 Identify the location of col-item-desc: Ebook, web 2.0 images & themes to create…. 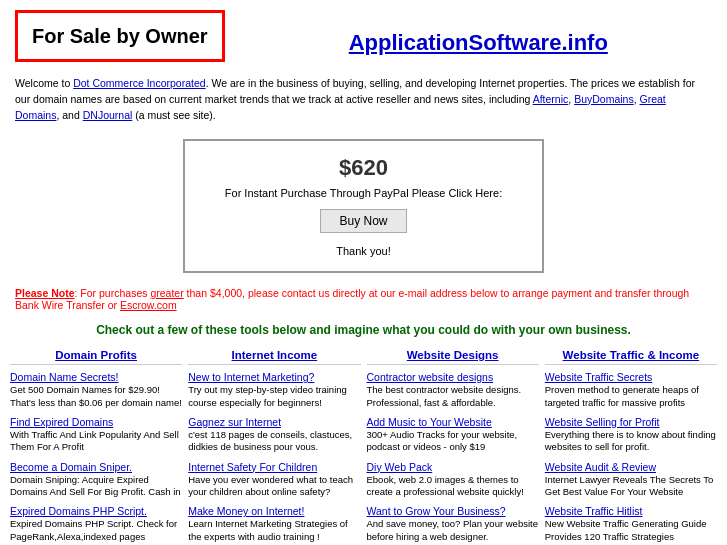
(453, 486).